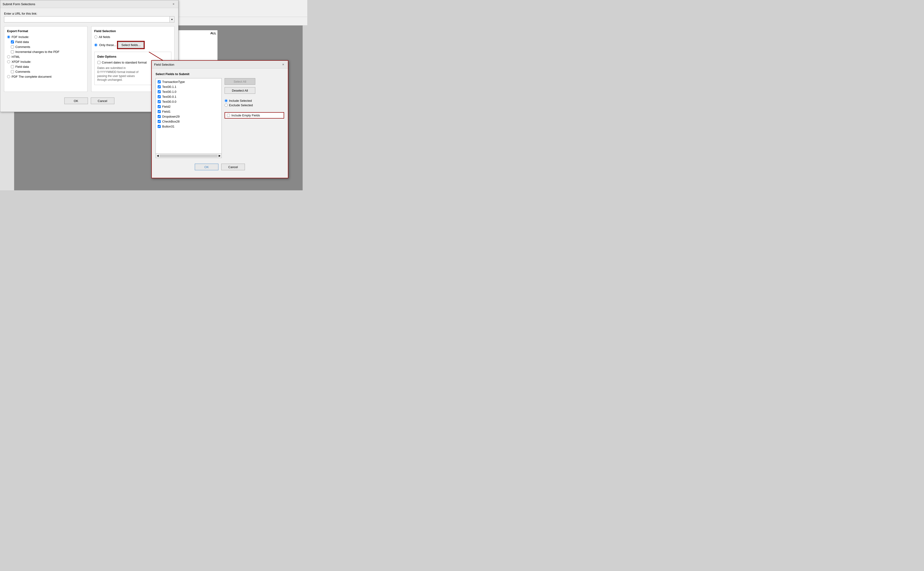  I want to click on radio-pdf-input, so click(9, 77).